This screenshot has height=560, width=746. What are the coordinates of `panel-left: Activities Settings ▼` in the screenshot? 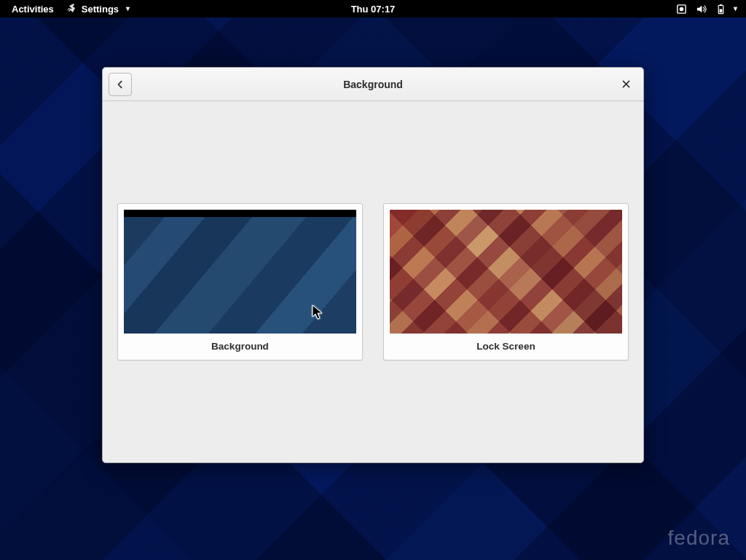 It's located at (68, 9).